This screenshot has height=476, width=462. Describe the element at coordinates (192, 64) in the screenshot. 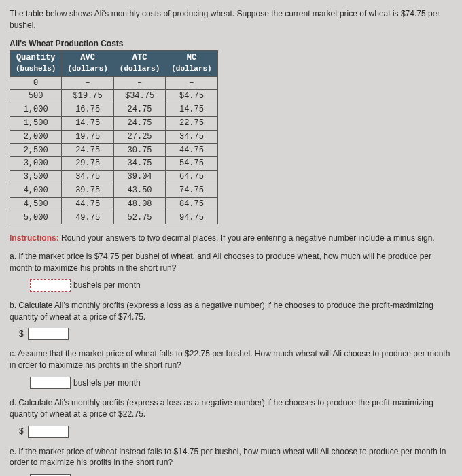

I see `header-mc: MC (dollars)` at that location.